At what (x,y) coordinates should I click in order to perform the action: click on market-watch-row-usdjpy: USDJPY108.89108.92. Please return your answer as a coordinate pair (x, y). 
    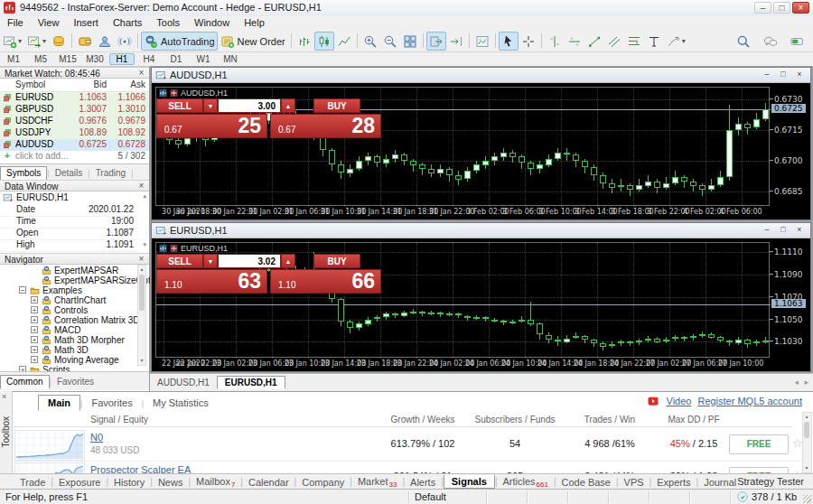
    Looking at the image, I should click on (74, 134).